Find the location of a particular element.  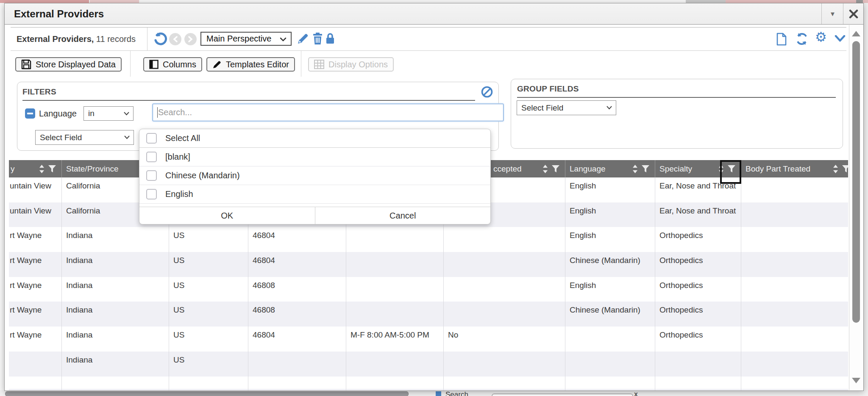

ok-button: OK is located at coordinates (227, 216).